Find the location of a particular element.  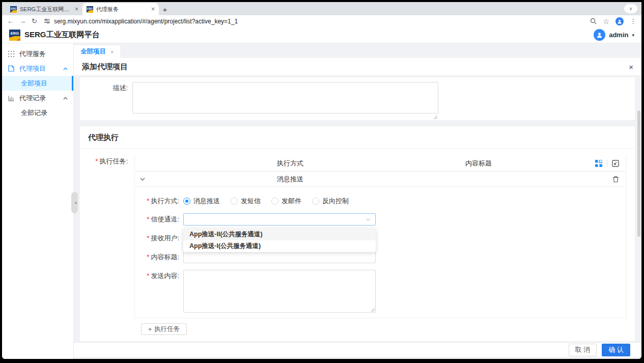

user-menu: admin ▾ is located at coordinates (614, 35).